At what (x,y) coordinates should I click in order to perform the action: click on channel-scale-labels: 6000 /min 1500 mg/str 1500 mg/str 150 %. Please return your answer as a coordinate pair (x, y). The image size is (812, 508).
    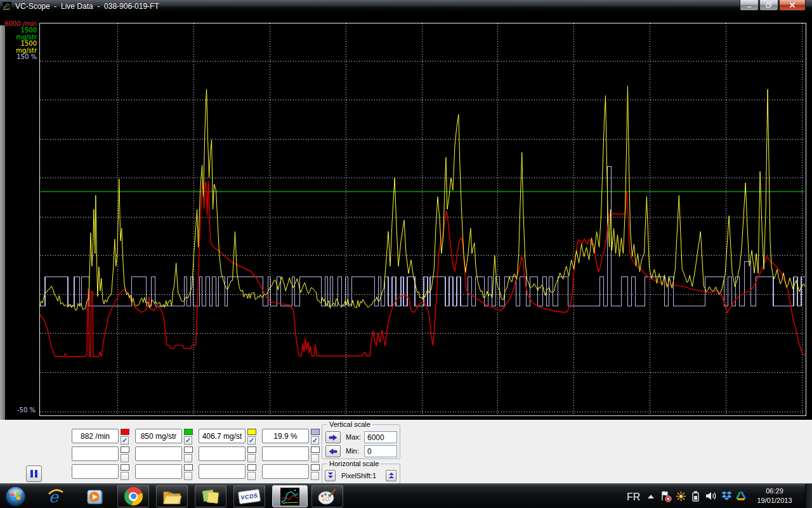
    Looking at the image, I should click on (18, 41).